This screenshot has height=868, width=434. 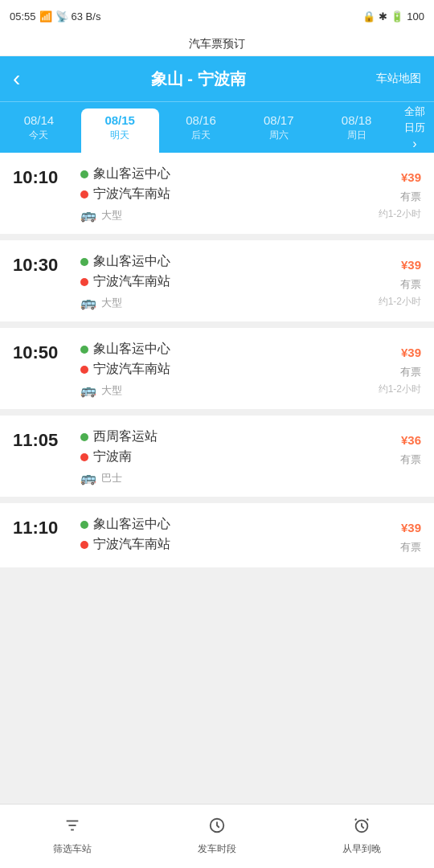 What do you see at coordinates (362, 836) in the screenshot?
I see `sort-button: 从早到晚` at bounding box center [362, 836].